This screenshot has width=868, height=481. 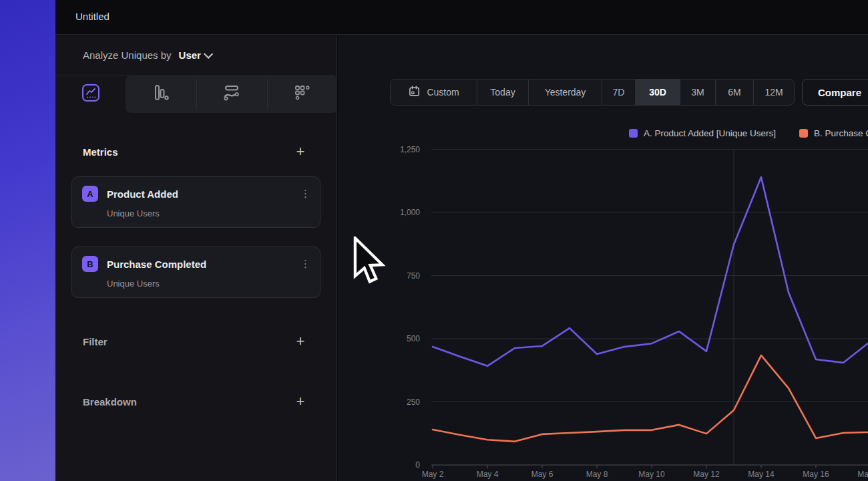 I want to click on y-axis-tick-label: 1,250, so click(x=379, y=150).